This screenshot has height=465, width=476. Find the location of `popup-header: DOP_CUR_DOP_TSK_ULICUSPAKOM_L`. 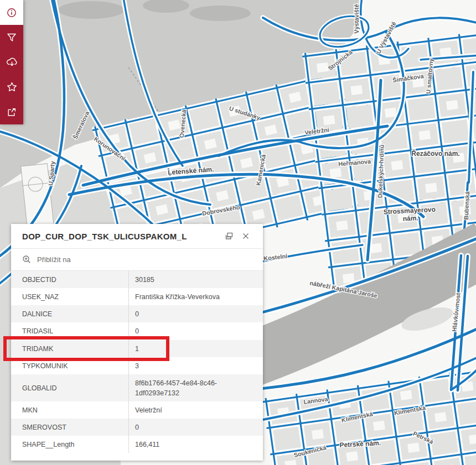

popup-header: DOP_CUR_DOP_TSK_ULICUSPAKOM_L is located at coordinates (137, 237).